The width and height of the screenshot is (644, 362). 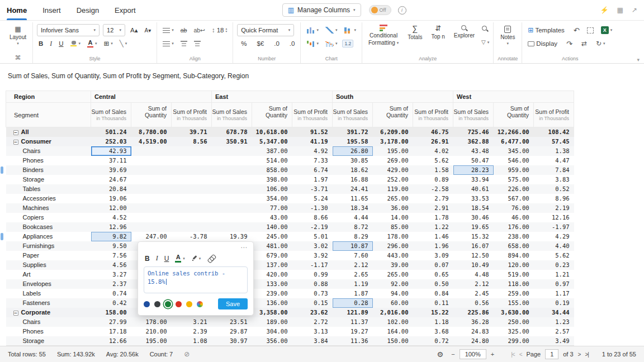 What do you see at coordinates (353, 237) in the screenshot?
I see `cell: 8.29` at bounding box center [353, 237].